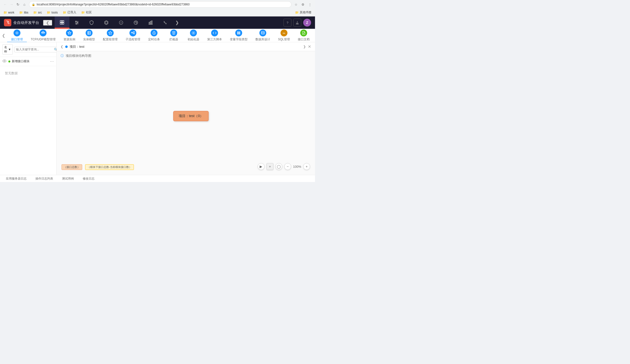  Describe the element at coordinates (17, 35) in the screenshot. I see `sub-nav-item-api: 接口管理` at that location.